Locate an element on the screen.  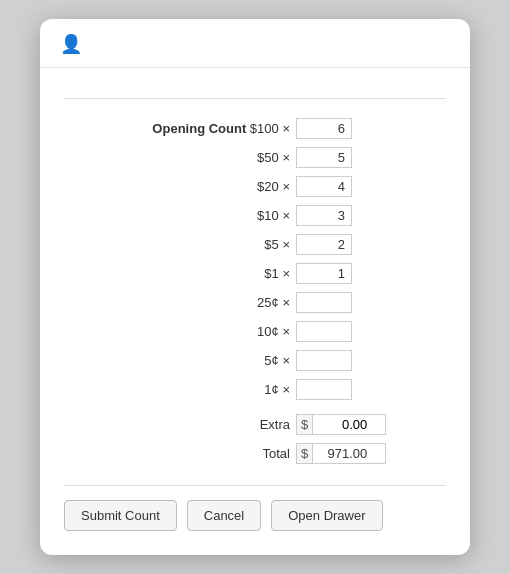
total-value: 971.00 is located at coordinates (343, 454).